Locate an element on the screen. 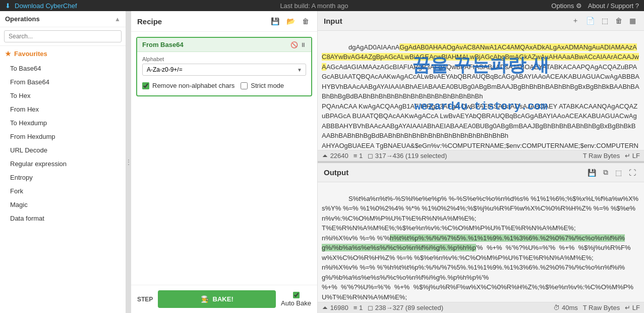 This screenshot has width=644, height=313. output-expand-button: ⬚ is located at coordinates (618, 173).